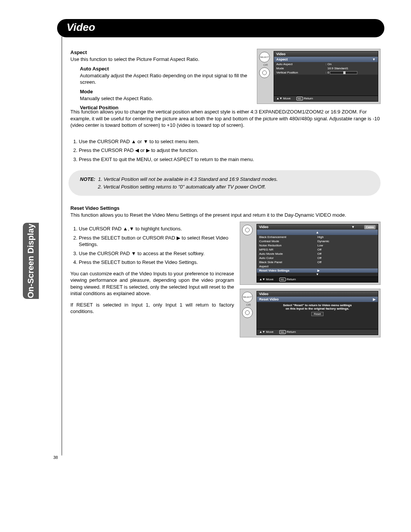 This screenshot has height=532, width=411. What do you see at coordinates (317, 305) in the screenshot?
I see `osd3-msg1: Select "Reset" to return to Video menu s…` at bounding box center [317, 305].